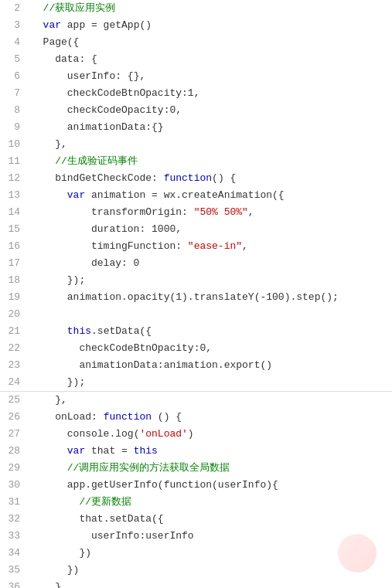 Image resolution: width=392 pixels, height=588 pixels. I want to click on code-line: 25 },, so click(196, 400).